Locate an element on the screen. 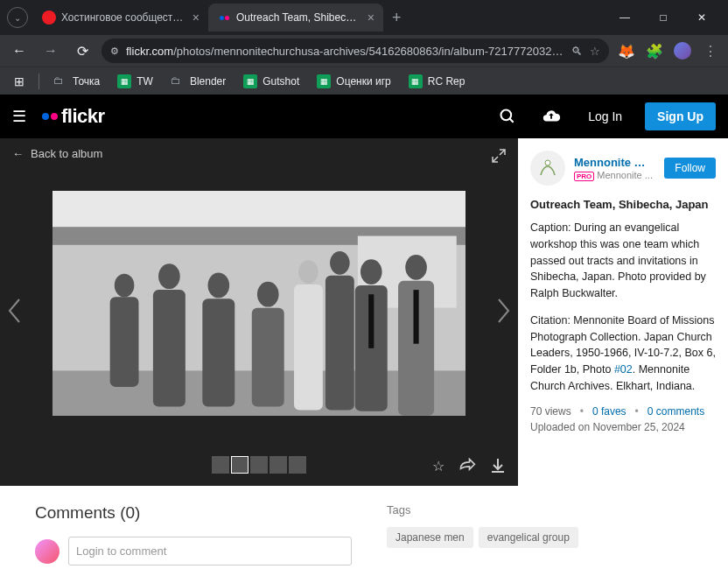 The width and height of the screenshot is (728, 583). back-button: ← is located at coordinates (19, 51).